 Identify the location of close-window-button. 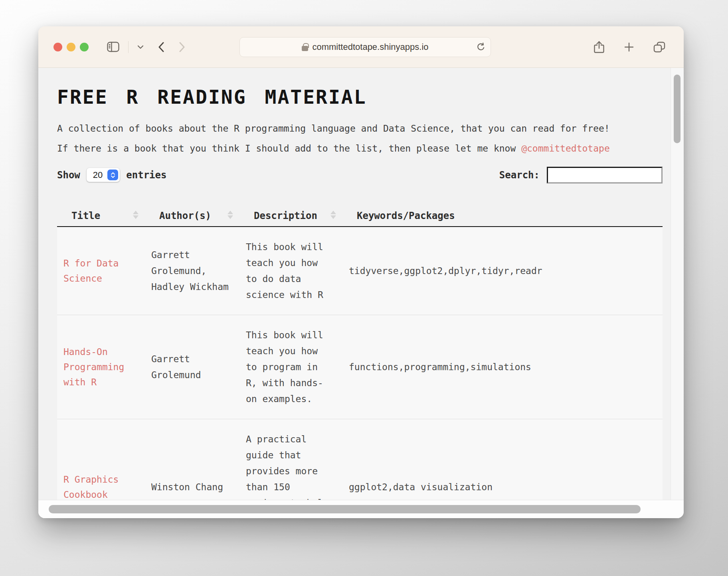
(58, 47).